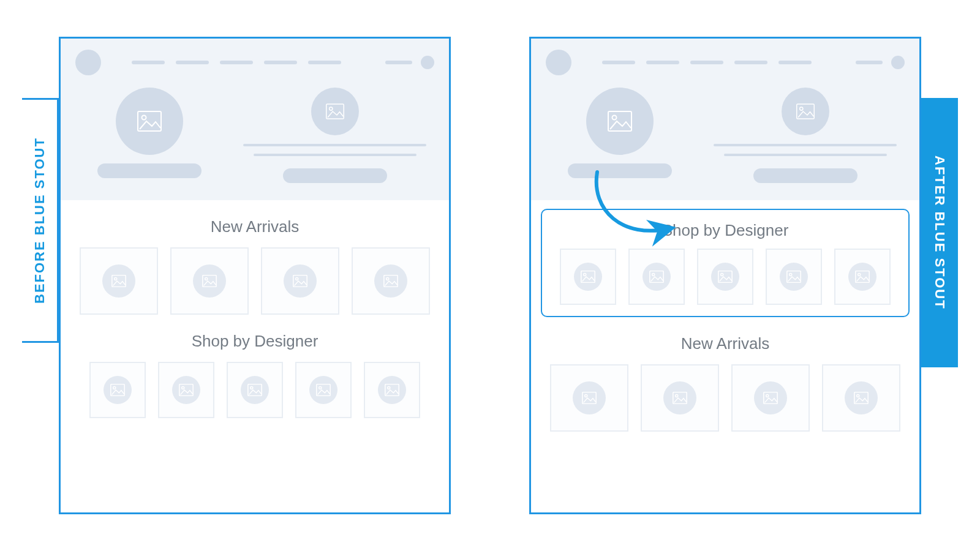  Describe the element at coordinates (620, 121) in the screenshot. I see `hero-avatar` at that location.